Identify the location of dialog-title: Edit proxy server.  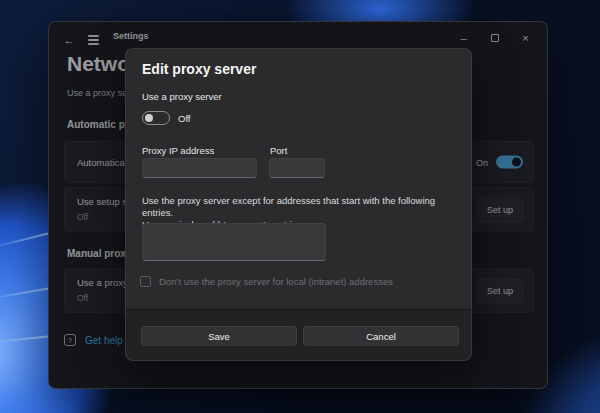
(199, 69).